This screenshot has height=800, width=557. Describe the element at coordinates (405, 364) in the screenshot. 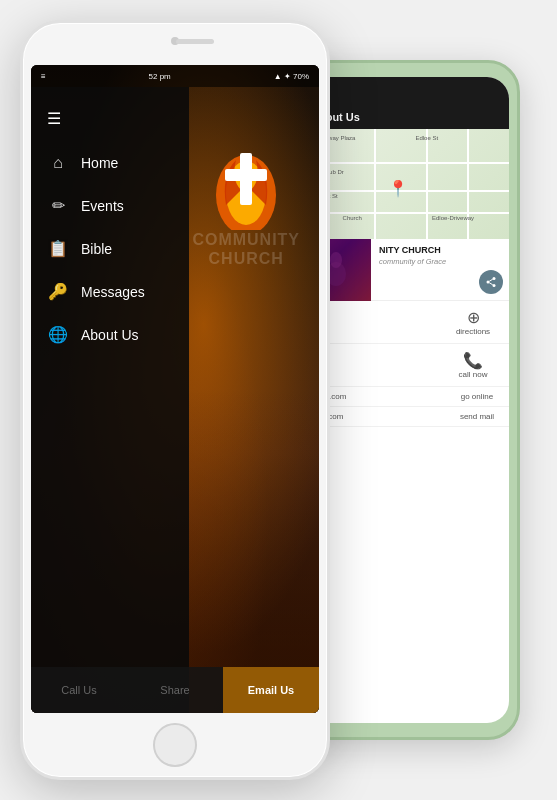

I see `green-actions: ⊕ directions 📞 call now 🏠 .com go online` at that location.